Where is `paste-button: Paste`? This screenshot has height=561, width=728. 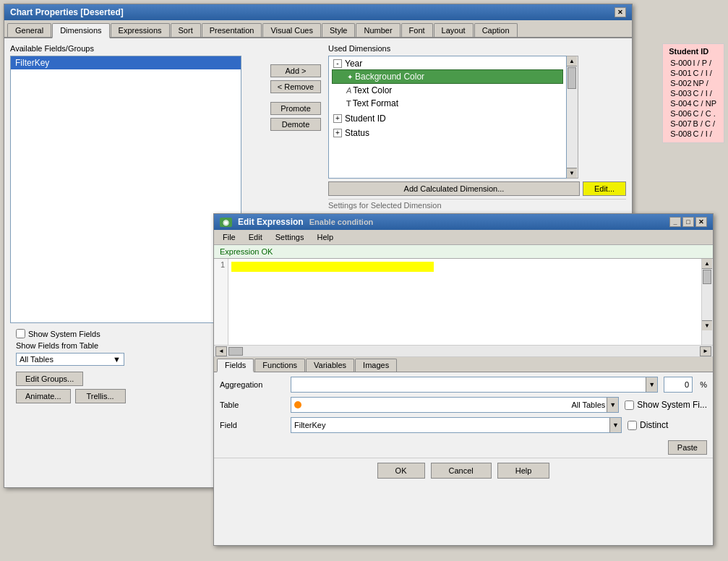
paste-button: Paste is located at coordinates (688, 447).